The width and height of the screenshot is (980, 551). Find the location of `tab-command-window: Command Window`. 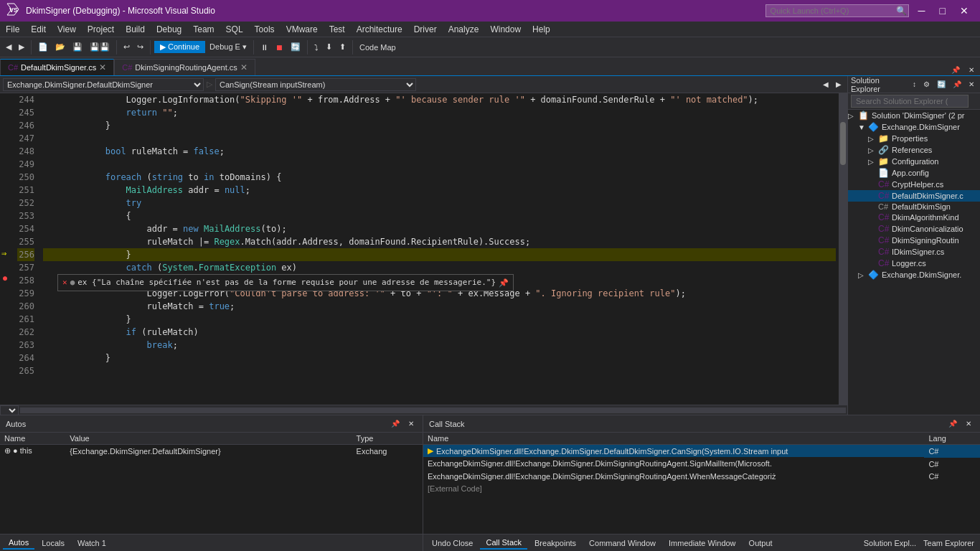

tab-command-window: Command Window is located at coordinates (623, 543).